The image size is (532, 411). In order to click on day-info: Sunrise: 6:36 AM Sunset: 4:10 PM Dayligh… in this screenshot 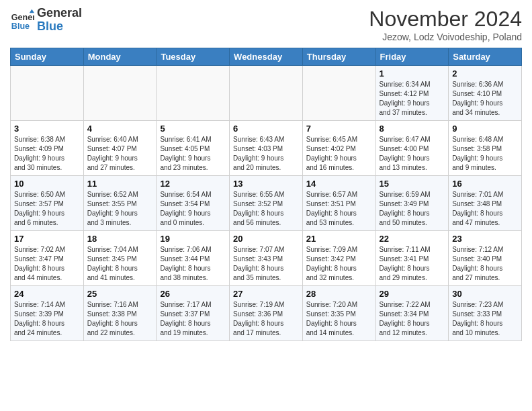, I will do `click(485, 99)`.